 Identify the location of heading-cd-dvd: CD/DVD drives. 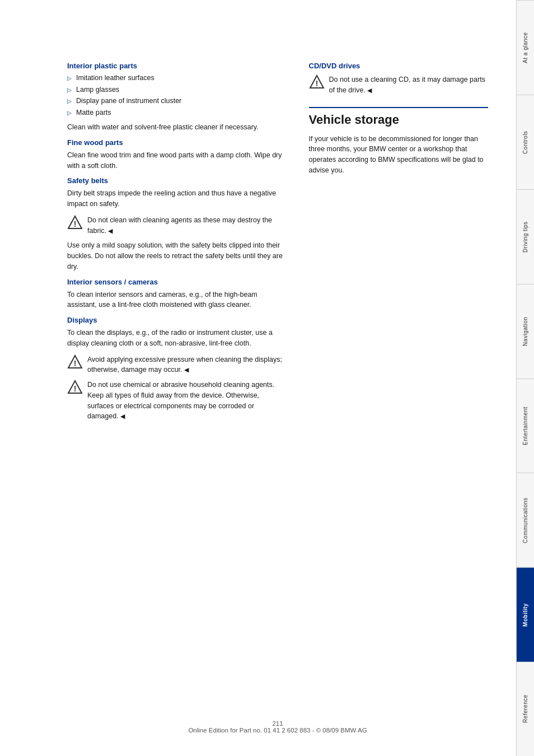
(399, 66).